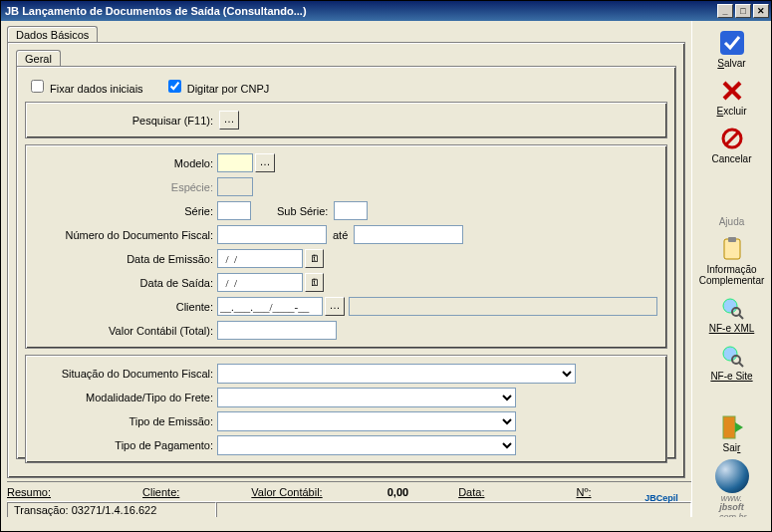 The height and width of the screenshot is (532, 772). Describe the element at coordinates (125, 121) in the screenshot. I see `pesquisar-label: Pesquisar (F11):` at that location.